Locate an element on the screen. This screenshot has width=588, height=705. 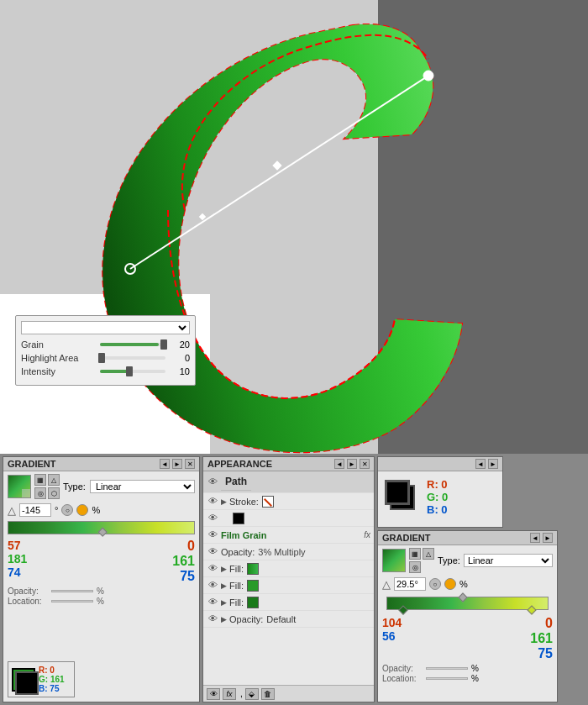
color-top-collapse: ◄ is located at coordinates (480, 464).